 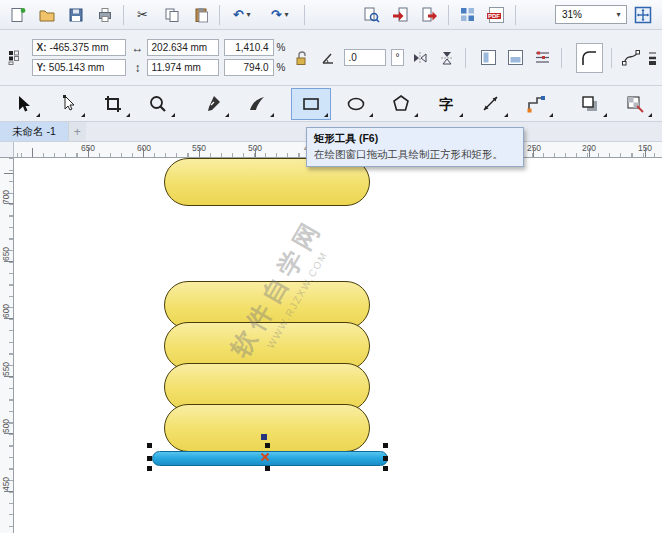 What do you see at coordinates (590, 58) in the screenshot?
I see `corner-style-button` at bounding box center [590, 58].